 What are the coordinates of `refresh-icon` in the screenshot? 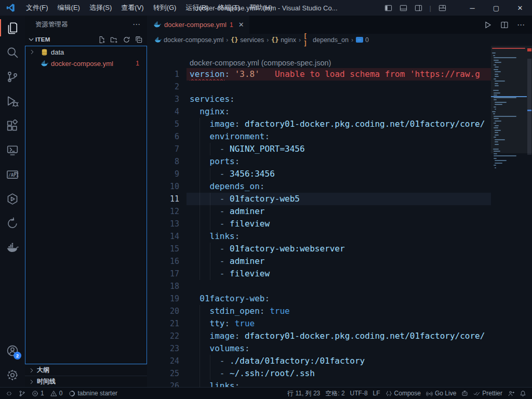 It's located at (127, 39).